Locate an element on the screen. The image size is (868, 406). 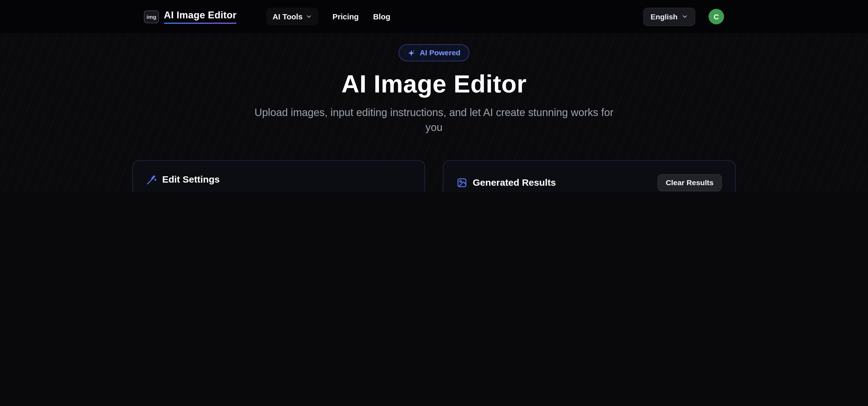
nav-item-pricing-label: Pricing is located at coordinates (346, 16).